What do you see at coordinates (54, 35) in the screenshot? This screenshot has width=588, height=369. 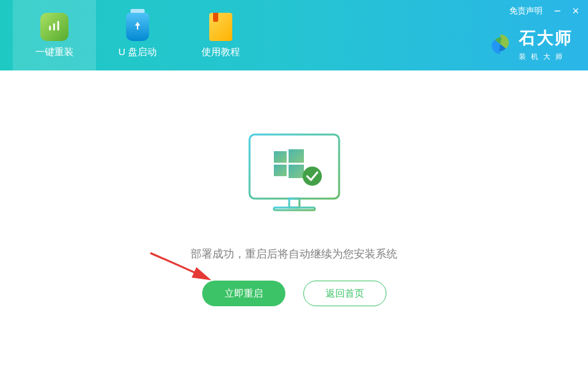 I see `tab-reinstall: 一键重装` at bounding box center [54, 35].